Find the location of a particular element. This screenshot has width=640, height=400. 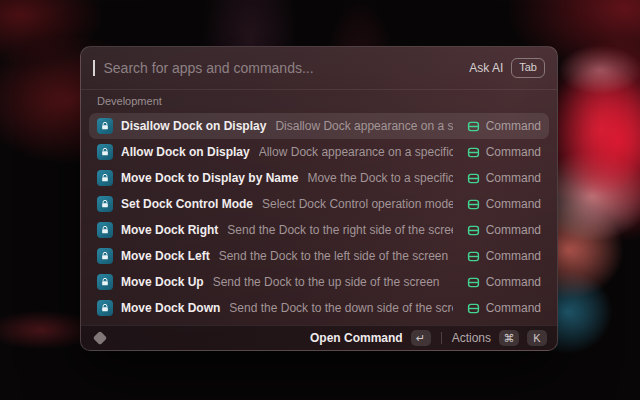

item-title: Move Dock Up is located at coordinates (162, 282).